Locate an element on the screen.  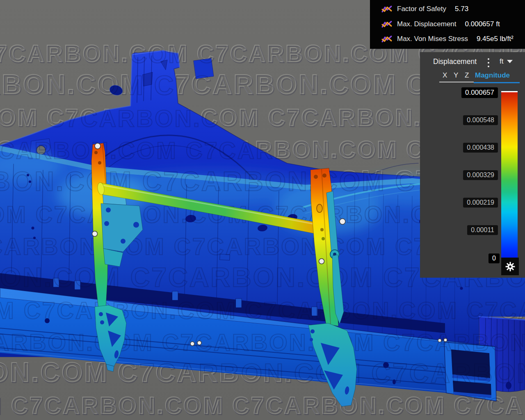
result-value: 5.73 is located at coordinates (462, 9).